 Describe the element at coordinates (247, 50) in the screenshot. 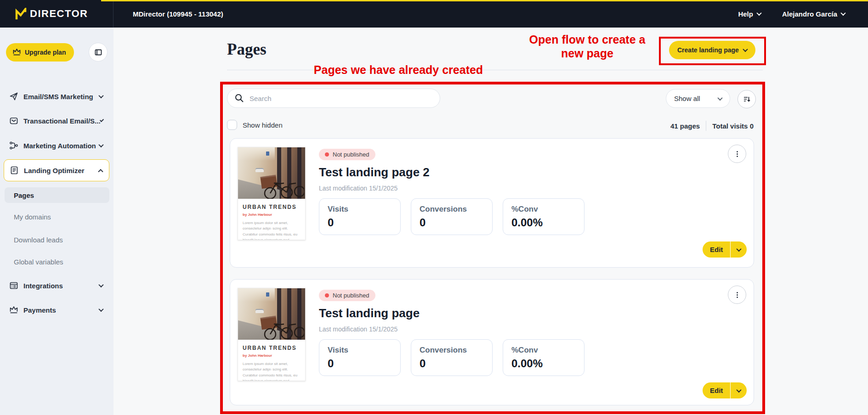

I see `page-title: Pages` at that location.